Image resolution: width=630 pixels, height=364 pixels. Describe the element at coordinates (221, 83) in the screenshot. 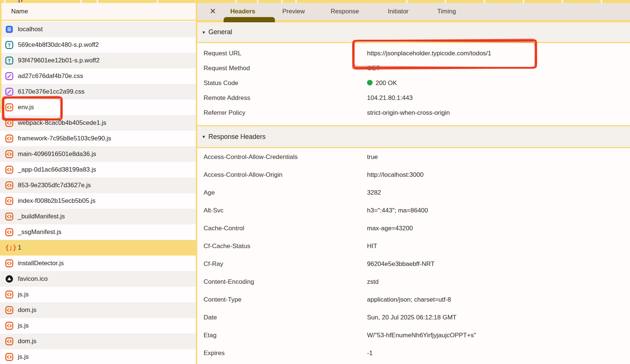

I see `header-label: Status Code` at that location.